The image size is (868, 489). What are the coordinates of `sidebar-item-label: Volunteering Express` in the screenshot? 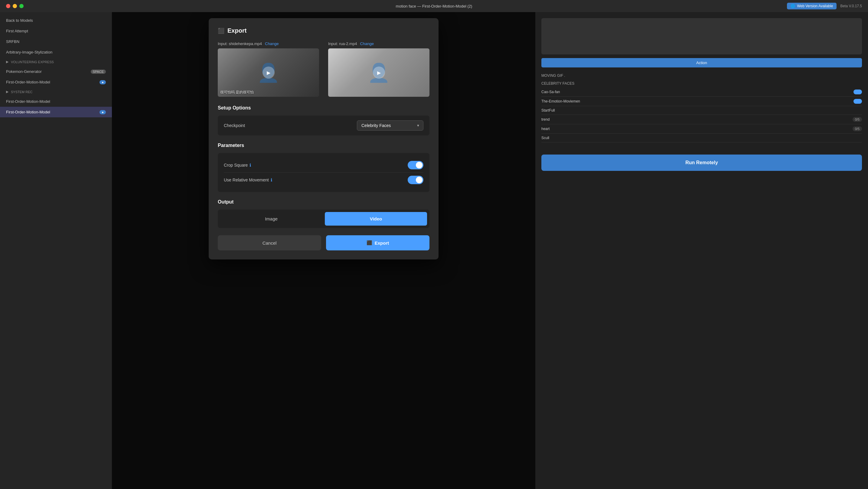 It's located at (32, 62).